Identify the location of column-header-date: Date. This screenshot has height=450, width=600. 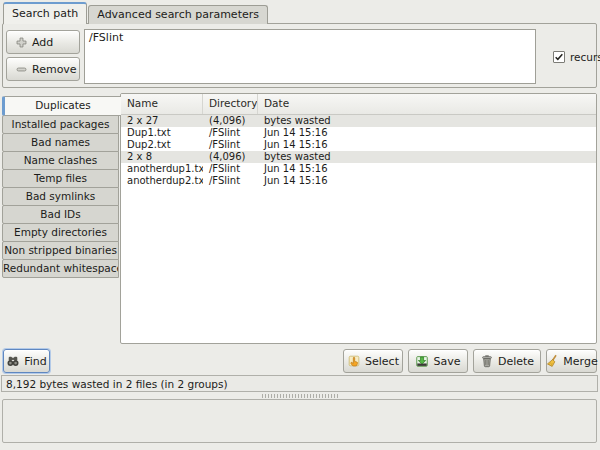
(427, 104).